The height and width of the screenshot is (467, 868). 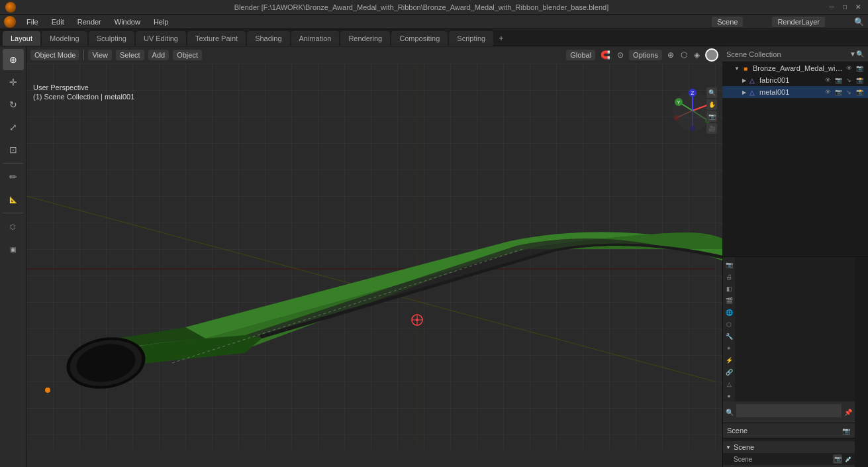 I want to click on camera-2-button: 🎥, so click(x=712, y=129).